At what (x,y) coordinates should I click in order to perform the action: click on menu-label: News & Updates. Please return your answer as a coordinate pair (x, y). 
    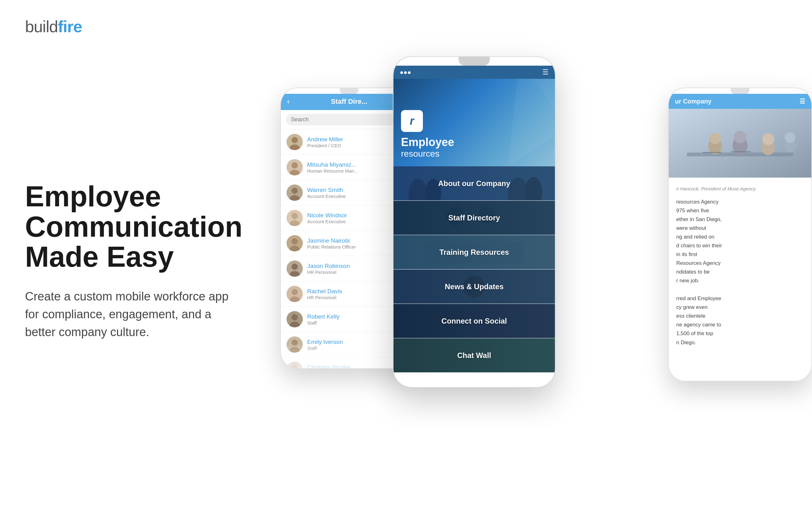
    Looking at the image, I should click on (474, 287).